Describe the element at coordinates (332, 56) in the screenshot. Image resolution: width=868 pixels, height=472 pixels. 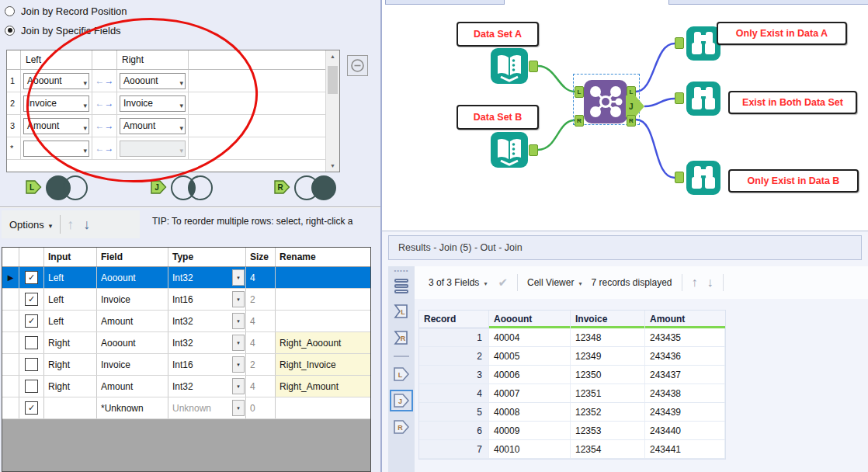
I see `scroll-up-icon: ▲` at that location.